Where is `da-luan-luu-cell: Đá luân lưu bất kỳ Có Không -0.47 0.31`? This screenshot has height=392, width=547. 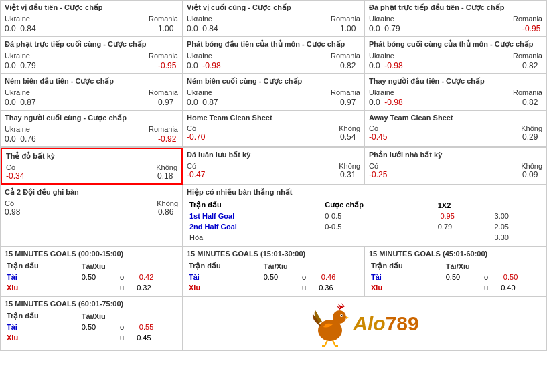
da-luan-luu-cell: Đá luân lưu bất kỳ Có Không -0.47 0.31 is located at coordinates (274, 166).